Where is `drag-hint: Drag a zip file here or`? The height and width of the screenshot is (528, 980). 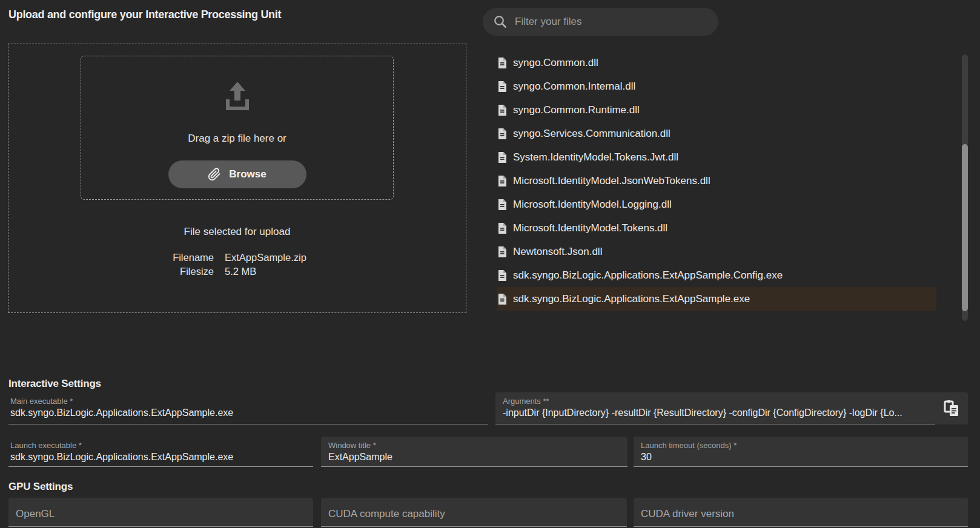
drag-hint: Drag a zip file here or is located at coordinates (237, 139).